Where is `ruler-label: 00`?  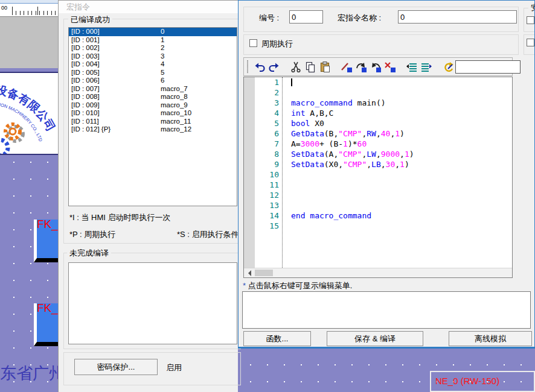 ruler-label: 00 is located at coordinates (4, 8).